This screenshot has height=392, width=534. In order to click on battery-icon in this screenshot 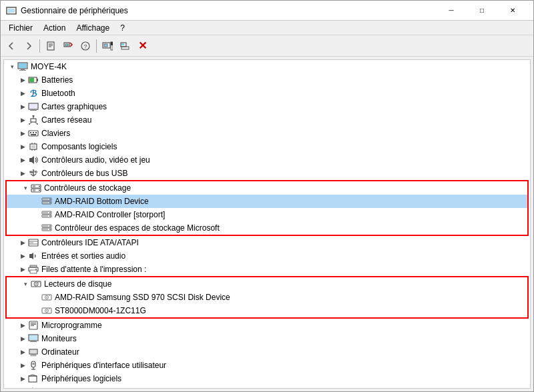, I will do `click(33, 80)`.